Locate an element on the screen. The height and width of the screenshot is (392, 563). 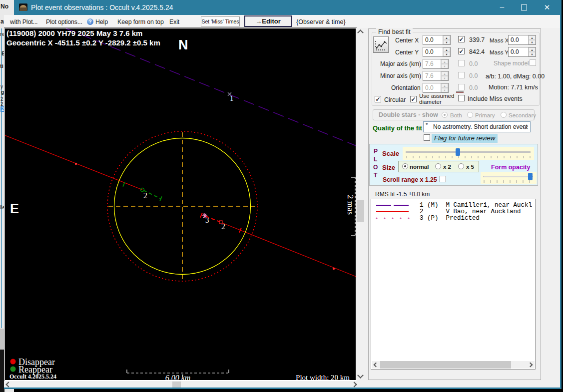
mass-y-arrows: ▲▼ is located at coordinates (532, 52).